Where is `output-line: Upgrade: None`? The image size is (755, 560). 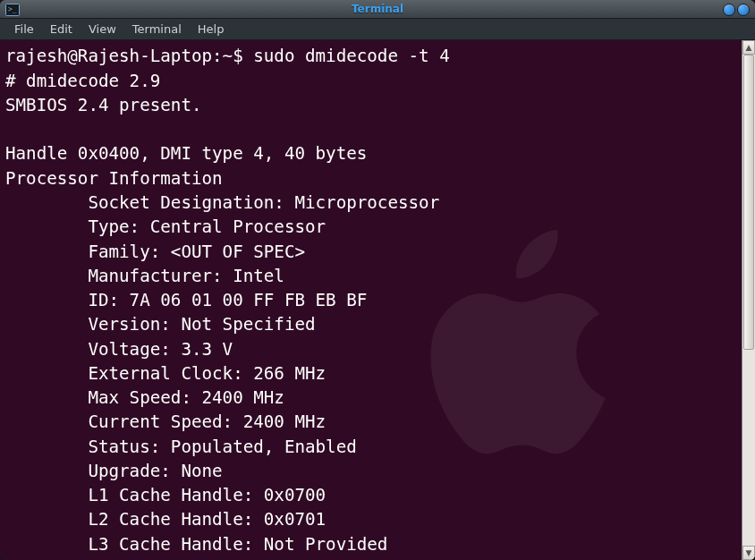
output-line: Upgrade: None is located at coordinates (115, 471).